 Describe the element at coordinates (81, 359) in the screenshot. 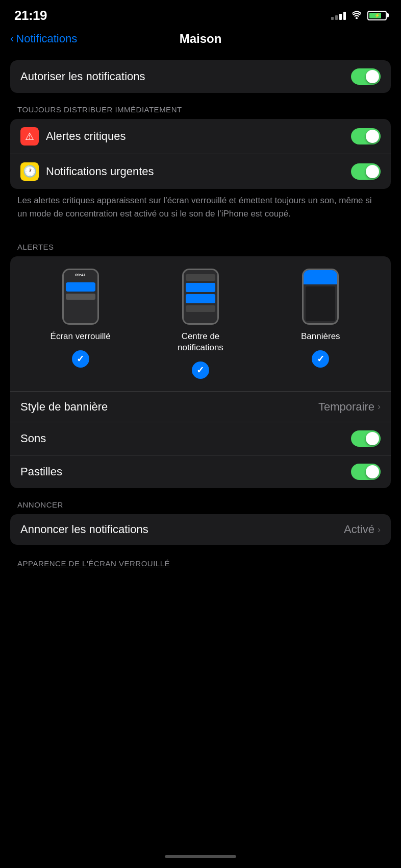

I see `check-icon: ✓` at that location.